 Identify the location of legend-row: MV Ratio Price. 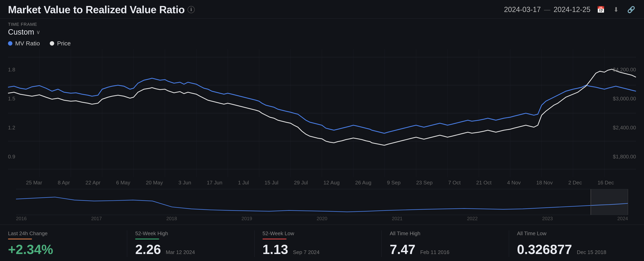
(322, 44).